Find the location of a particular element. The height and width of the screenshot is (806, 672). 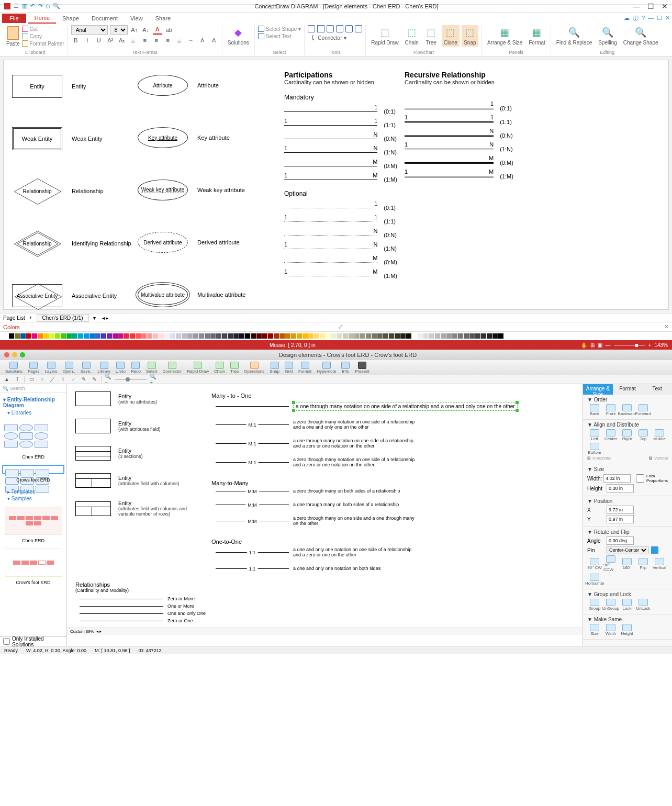

flowchart-rapid-draw: ⬚Rapid Draw is located at coordinates (385, 36).